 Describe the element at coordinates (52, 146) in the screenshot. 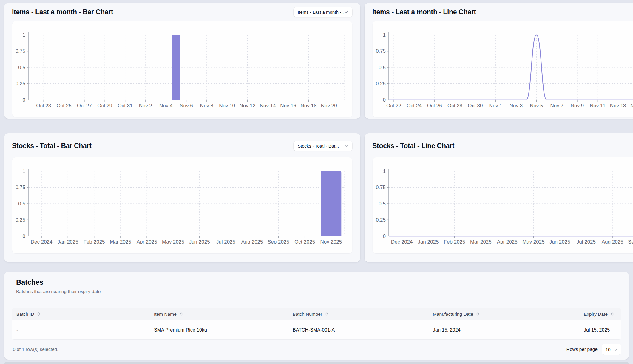

I see `card-title-stocks-bar: Stocks - Total - Bar Chart` at that location.